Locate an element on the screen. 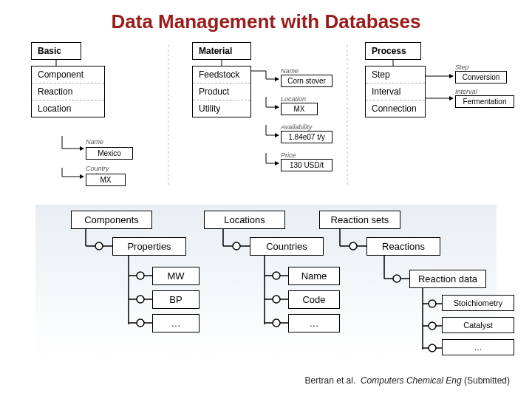  material-price-label: Price is located at coordinates (288, 155).